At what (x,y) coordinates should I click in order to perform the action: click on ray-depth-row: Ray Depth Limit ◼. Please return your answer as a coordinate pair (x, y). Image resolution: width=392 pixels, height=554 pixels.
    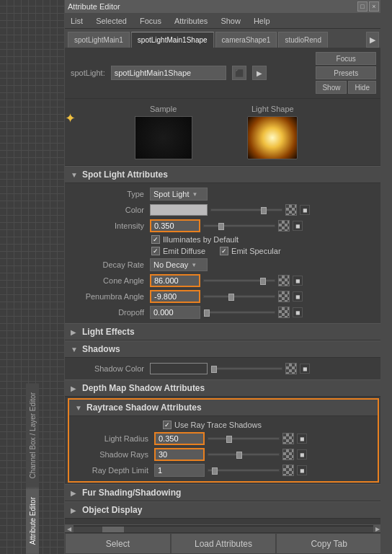
    Looking at the image, I should click on (223, 470).